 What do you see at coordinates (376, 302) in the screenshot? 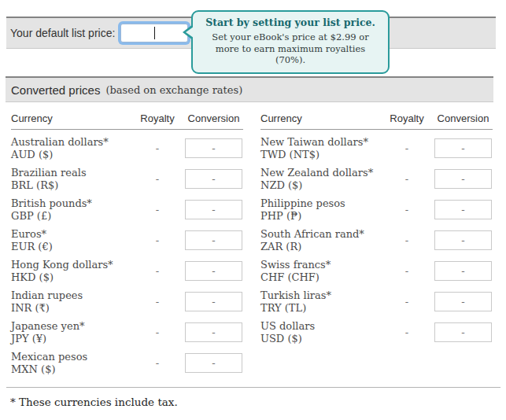
I see `currency-row: Turkish liras* TRY (TL) - -` at bounding box center [376, 302].